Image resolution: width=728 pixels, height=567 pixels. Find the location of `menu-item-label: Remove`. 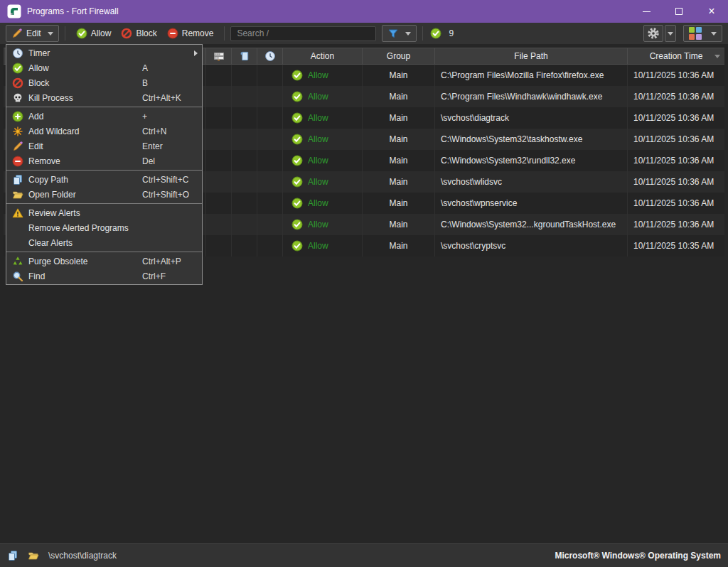

menu-item-label: Remove is located at coordinates (85, 161).